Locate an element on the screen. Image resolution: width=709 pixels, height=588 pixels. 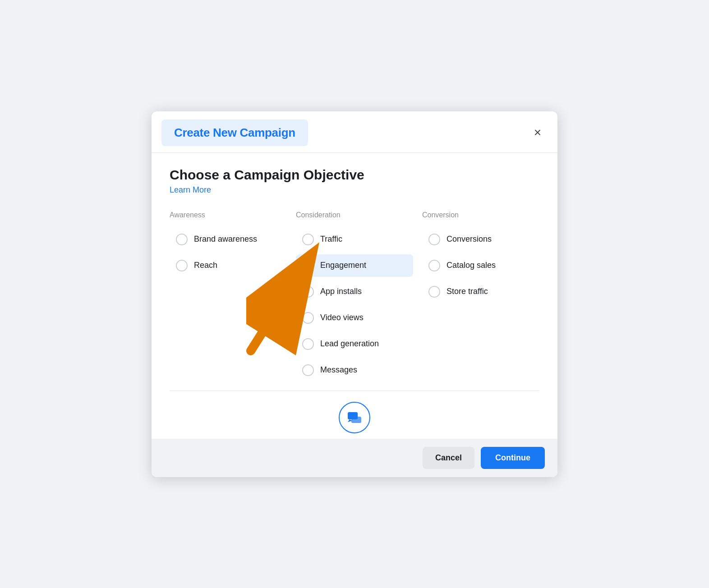
option-label-video-views: Video views is located at coordinates (342, 317).